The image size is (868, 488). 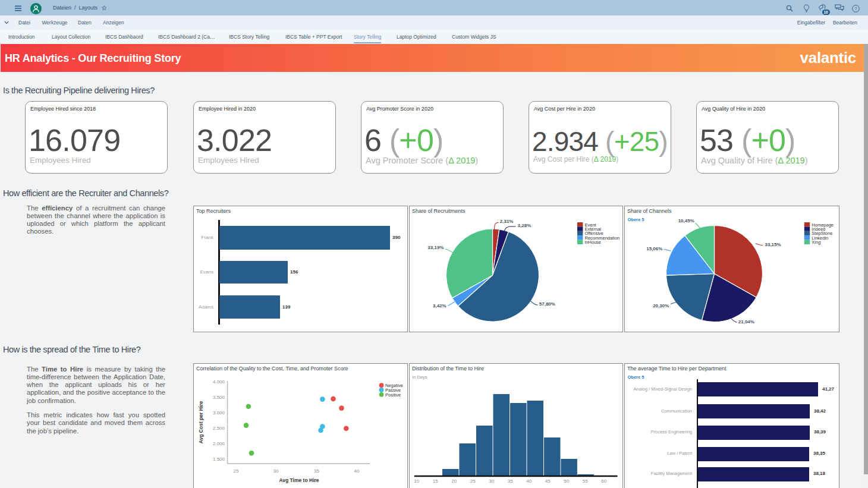 I want to click on svg-text: 3.500, so click(x=219, y=397).